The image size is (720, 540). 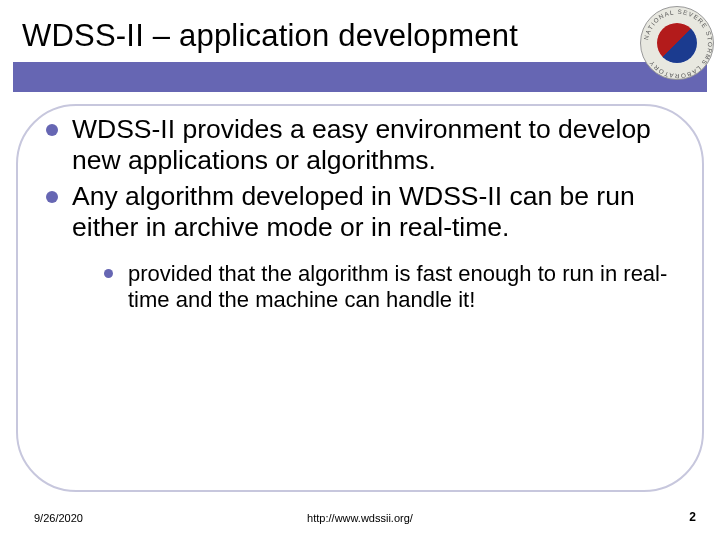 What do you see at coordinates (398, 286) in the screenshot?
I see `bullet-text: provided that the algorithm is fast enou…` at bounding box center [398, 286].